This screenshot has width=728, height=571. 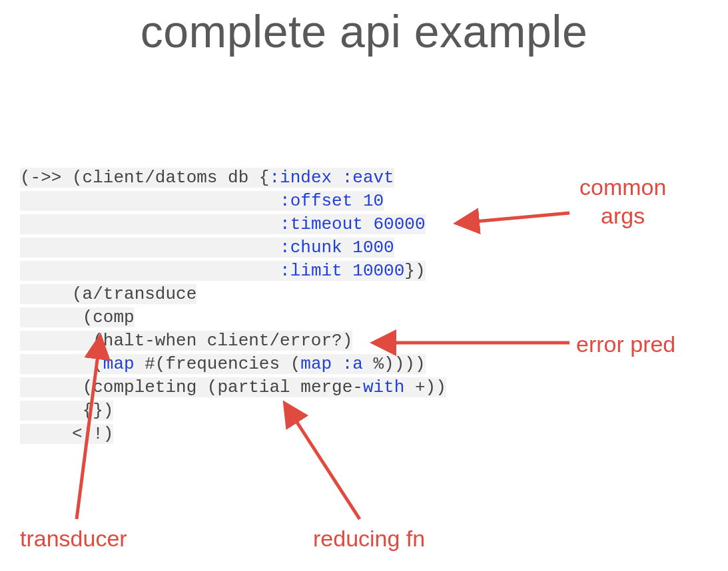 I want to click on code-keyword: :offset 10, so click(x=332, y=201).